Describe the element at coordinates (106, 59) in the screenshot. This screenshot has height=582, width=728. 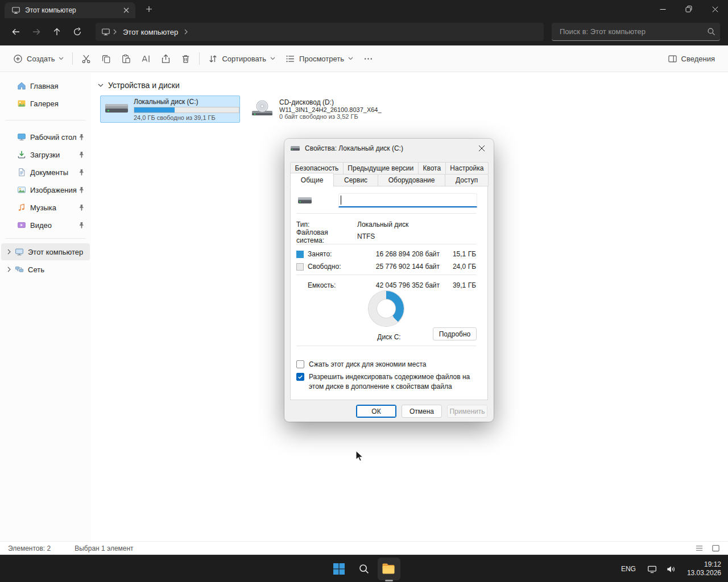
I see `copy-button` at that location.